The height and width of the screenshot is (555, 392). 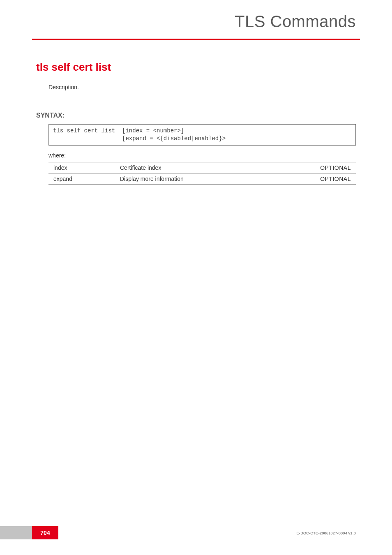 What do you see at coordinates (50, 116) in the screenshot?
I see `syntax-label: SYNTAX:` at bounding box center [50, 116].